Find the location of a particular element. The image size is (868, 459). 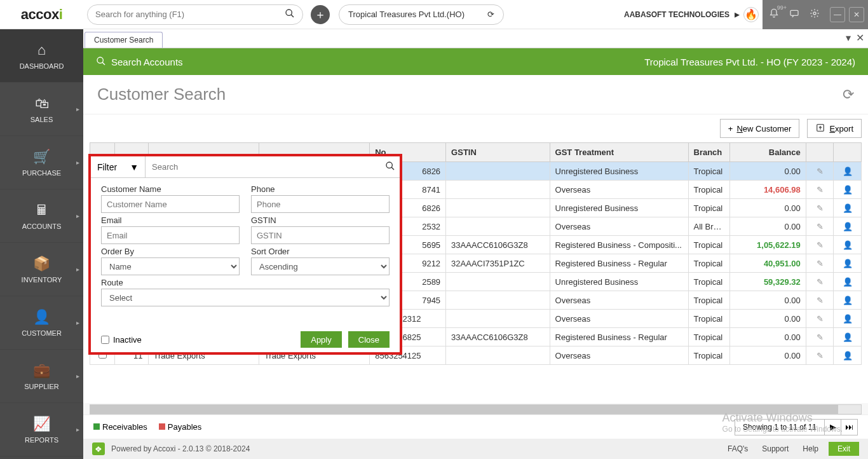

sidebar-item-supplier: 💼SUPPLIER▸ is located at coordinates (42, 376).